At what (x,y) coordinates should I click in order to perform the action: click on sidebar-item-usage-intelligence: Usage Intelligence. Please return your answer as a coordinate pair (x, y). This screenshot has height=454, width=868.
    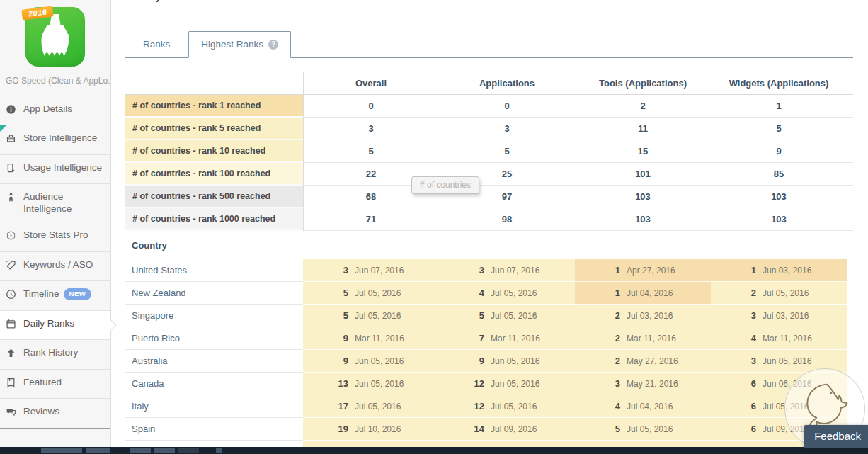
    Looking at the image, I should click on (55, 170).